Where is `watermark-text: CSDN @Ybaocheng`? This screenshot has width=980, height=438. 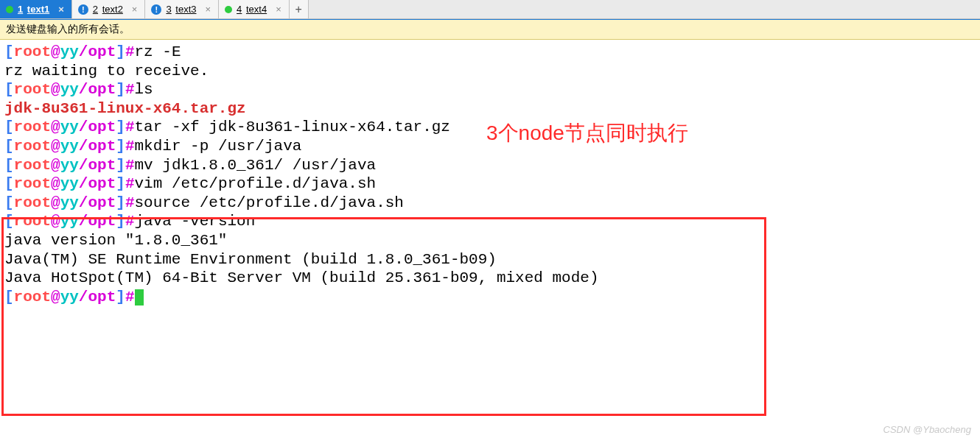 watermark-text: CSDN @Ybaocheng is located at coordinates (927, 430).